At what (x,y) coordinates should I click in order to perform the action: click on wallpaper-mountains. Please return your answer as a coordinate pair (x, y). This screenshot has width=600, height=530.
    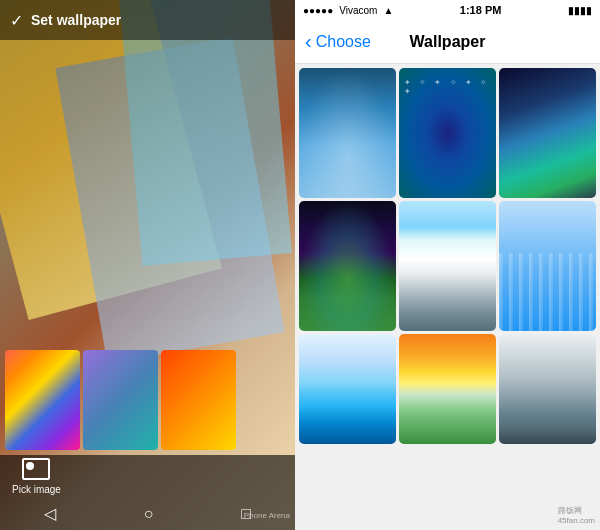
    Looking at the image, I should click on (448, 266).